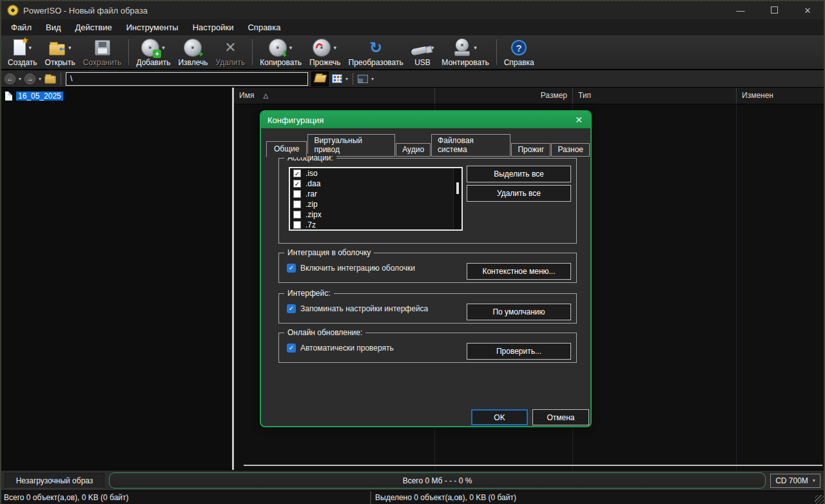 The height and width of the screenshot is (504, 825). I want to click on maximize-icon, so click(775, 10).